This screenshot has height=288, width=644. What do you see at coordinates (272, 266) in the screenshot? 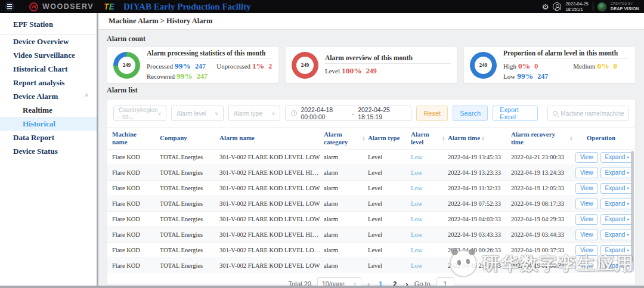
I see `alarm-name-cell: 301-V-002 FLARE KOD LEVEL LOW` at bounding box center [272, 266].